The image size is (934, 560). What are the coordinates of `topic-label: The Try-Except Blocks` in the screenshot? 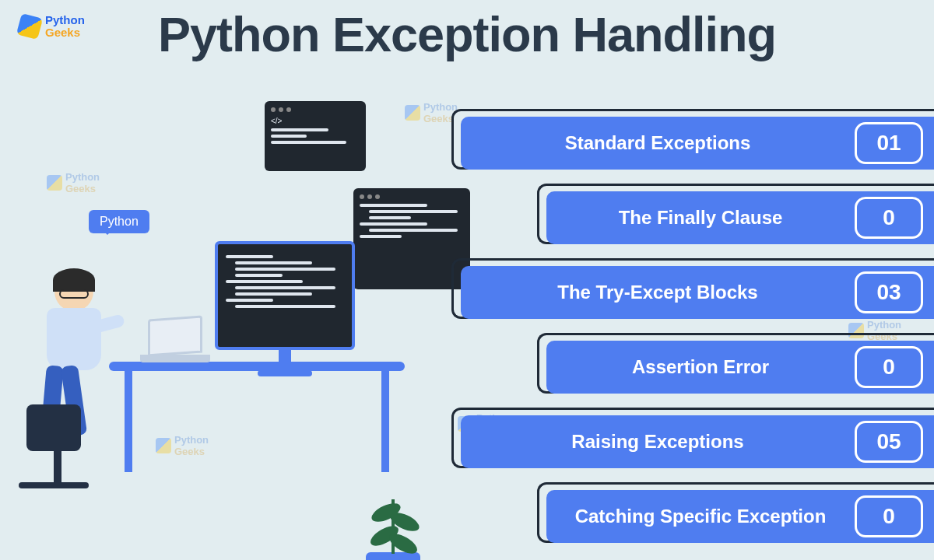 It's located at (658, 292).